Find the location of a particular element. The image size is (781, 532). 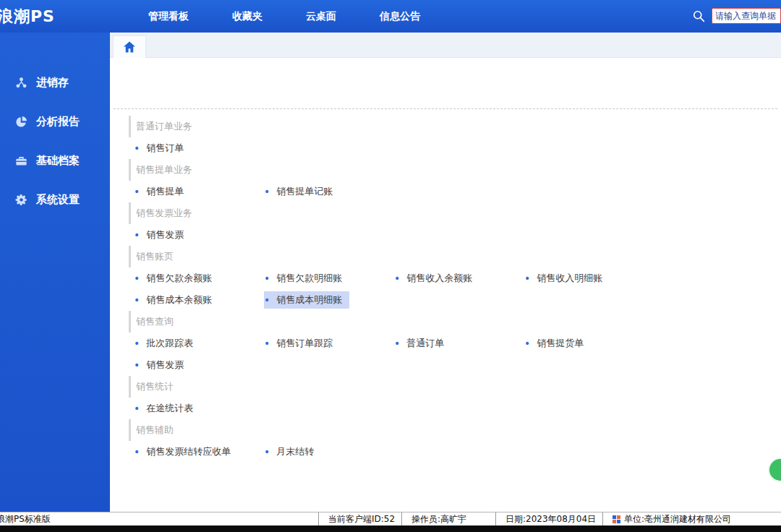

status-segment: 当前客户端ID:52 is located at coordinates (360, 519).